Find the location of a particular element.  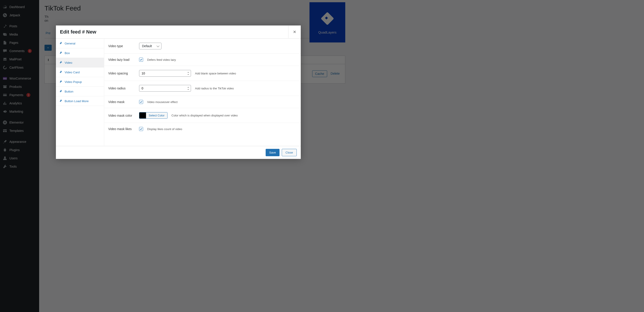

form-label: Video lazy load is located at coordinates (122, 60).